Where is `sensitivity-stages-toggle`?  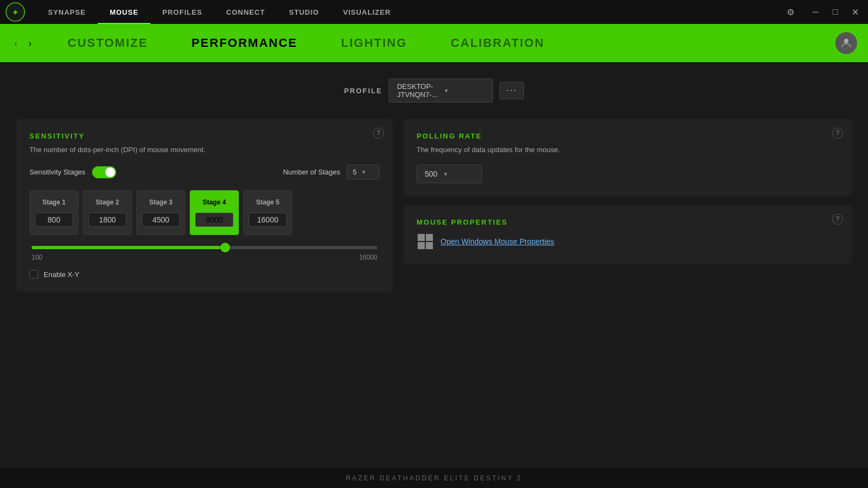
sensitivity-stages-toggle is located at coordinates (104, 172).